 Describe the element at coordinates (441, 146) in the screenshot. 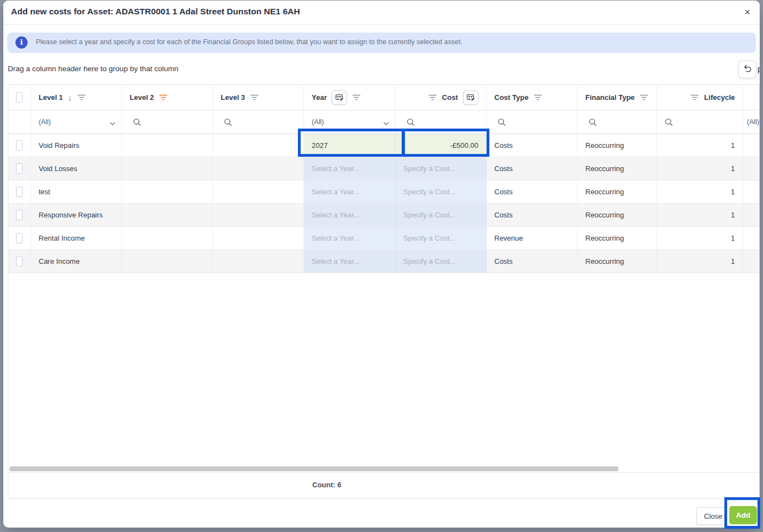

I see `cell-cost-edited: -£500.00` at that location.